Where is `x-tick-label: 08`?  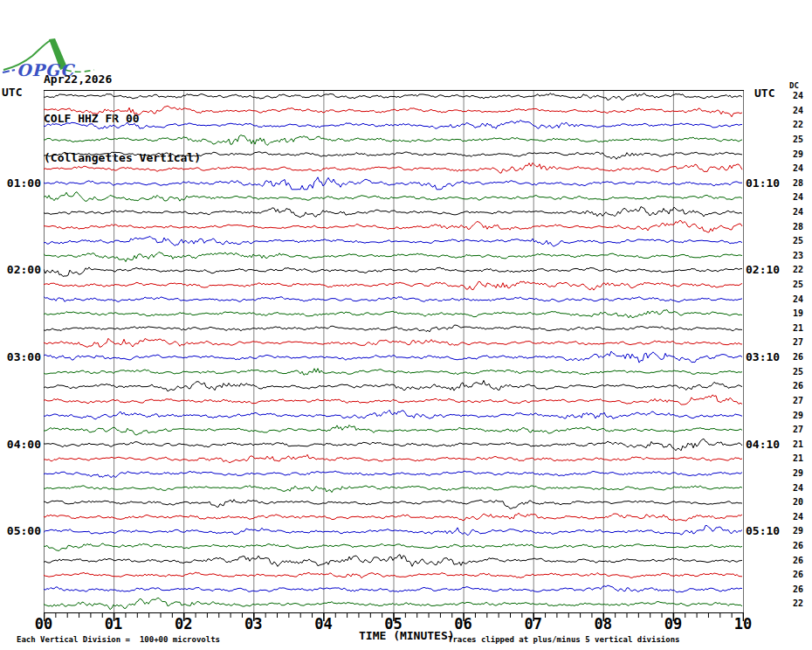 x-tick-label: 08 is located at coordinates (603, 624).